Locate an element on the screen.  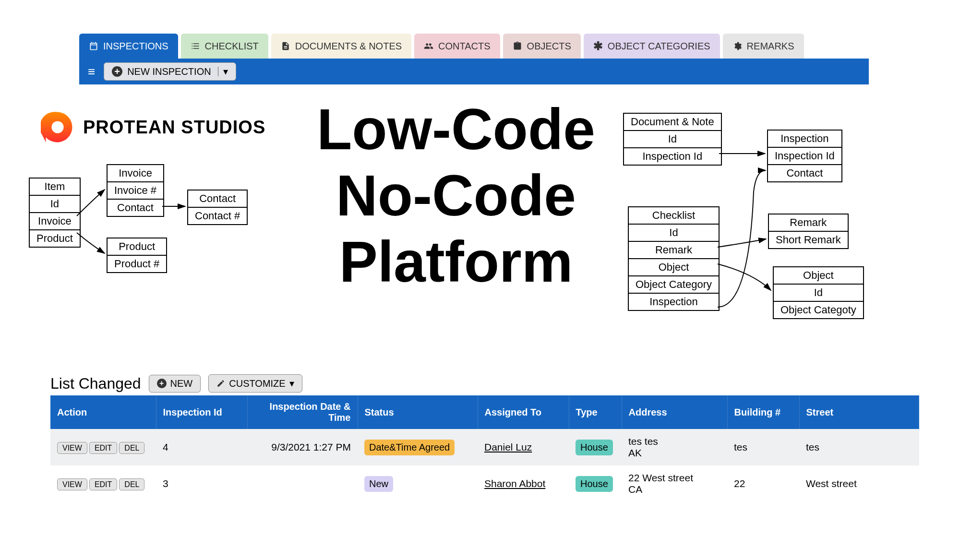
table-row: VIEWEDITDEL3NewSharon AbbotHouse22 West … is located at coordinates (485, 484).